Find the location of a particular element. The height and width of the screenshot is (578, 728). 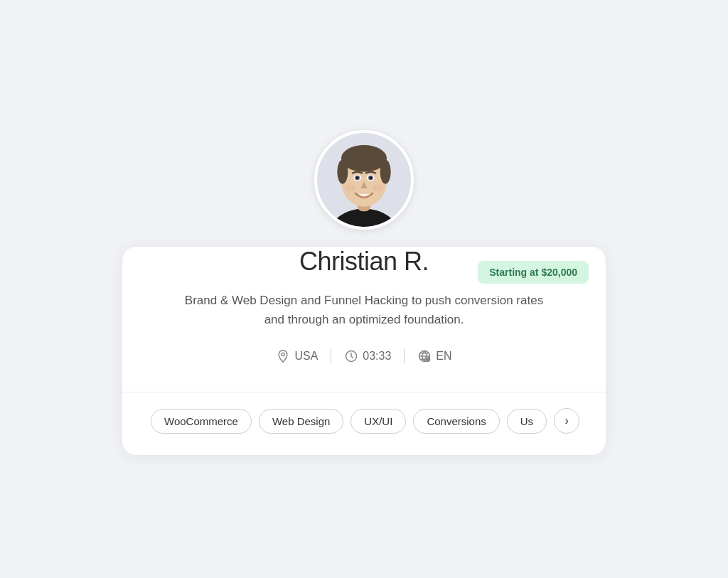

tag-web-design: Web Design is located at coordinates (301, 421).